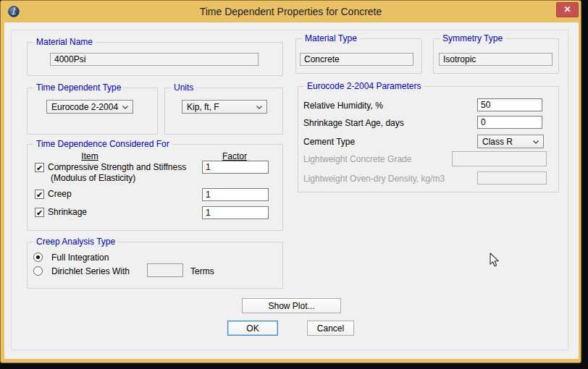 The image size is (588, 369). I want to click on relative-humidity-label: Relative Humidity, %, so click(343, 106).